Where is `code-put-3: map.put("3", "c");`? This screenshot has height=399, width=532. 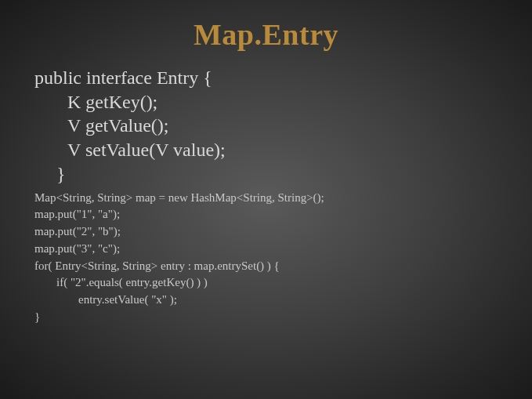 code-put-3: map.put("3", "c"); is located at coordinates (266, 249).